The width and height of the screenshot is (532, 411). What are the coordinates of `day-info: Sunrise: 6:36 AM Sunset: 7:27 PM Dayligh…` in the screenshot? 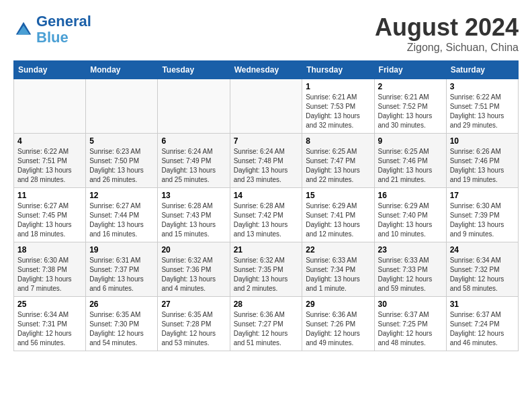 It's located at (266, 329).